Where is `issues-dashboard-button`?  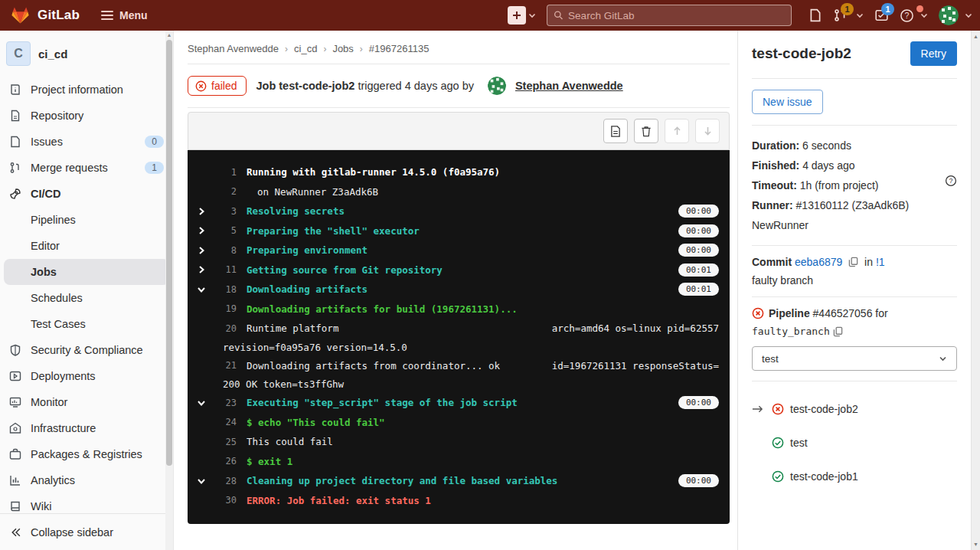
issues-dashboard-button is located at coordinates (815, 15).